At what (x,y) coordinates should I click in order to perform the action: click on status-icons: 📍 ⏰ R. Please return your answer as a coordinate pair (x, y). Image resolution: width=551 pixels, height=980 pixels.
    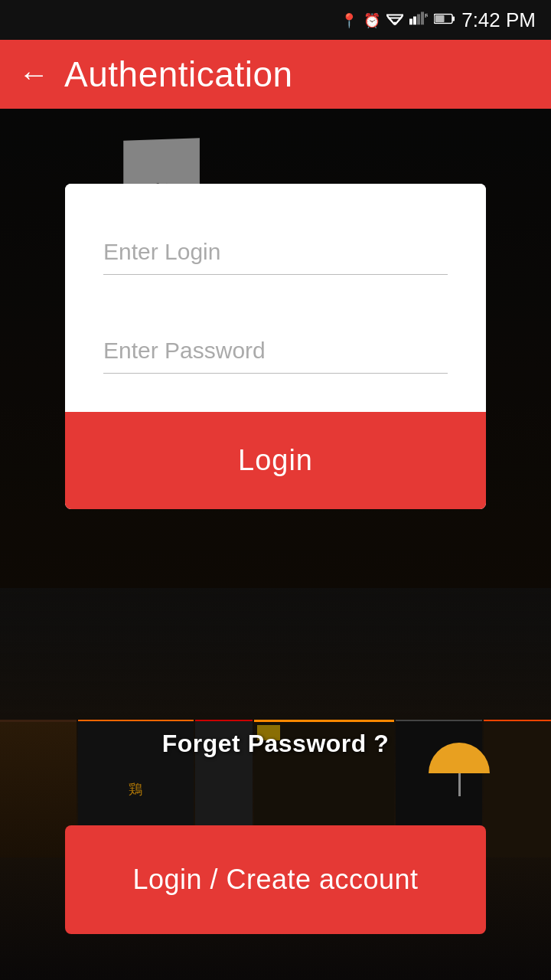
    Looking at the image, I should click on (438, 20).